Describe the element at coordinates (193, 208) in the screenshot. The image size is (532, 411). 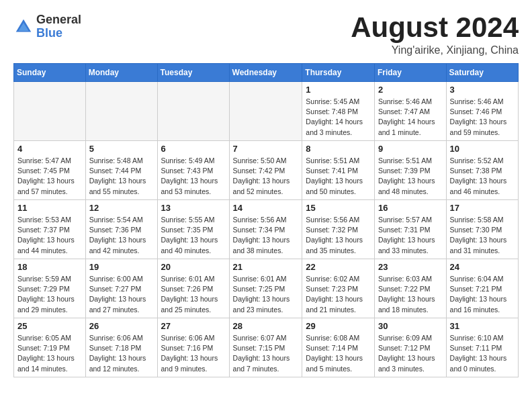
I see `day-number: 13` at that location.